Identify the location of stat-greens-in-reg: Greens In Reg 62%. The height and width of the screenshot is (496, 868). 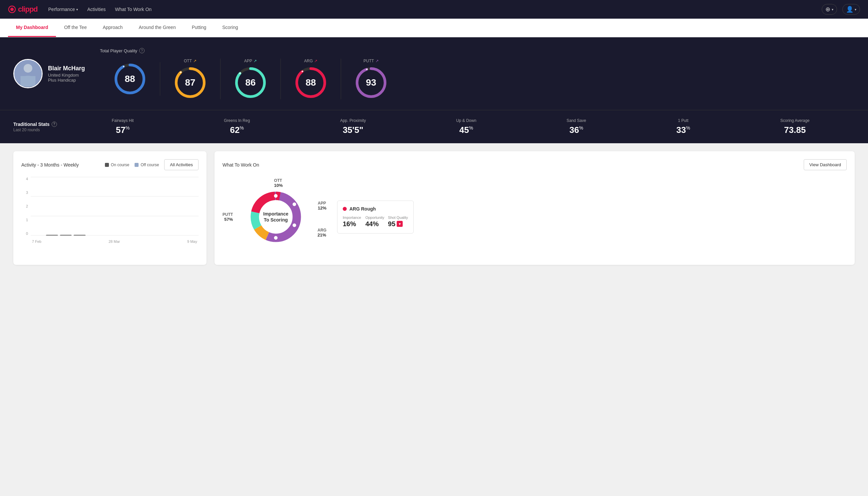
(237, 127).